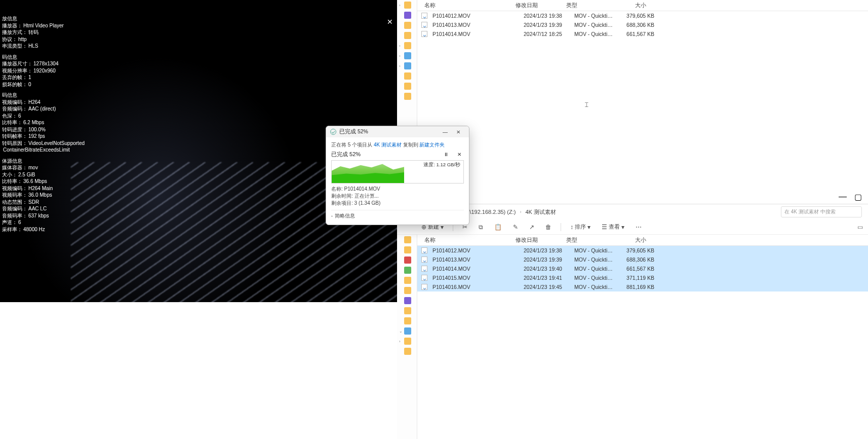 The width and height of the screenshot is (868, 439). I want to click on collapse-details-button: ‹简略信息, so click(398, 215).